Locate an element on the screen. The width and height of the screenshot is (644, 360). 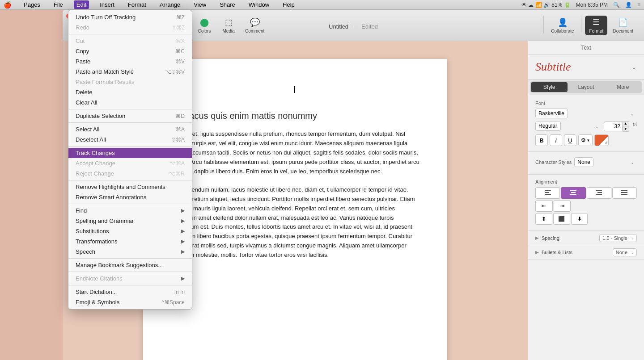
menu-clear-all: Clear All is located at coordinates (130, 103).